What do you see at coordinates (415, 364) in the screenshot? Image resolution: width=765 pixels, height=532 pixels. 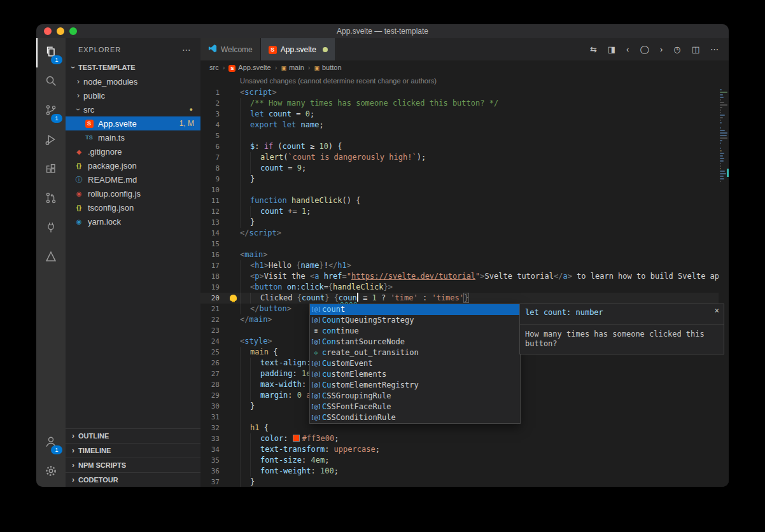 I see `suggestion-CustomEvent: [@]CustomEvent` at bounding box center [415, 364].